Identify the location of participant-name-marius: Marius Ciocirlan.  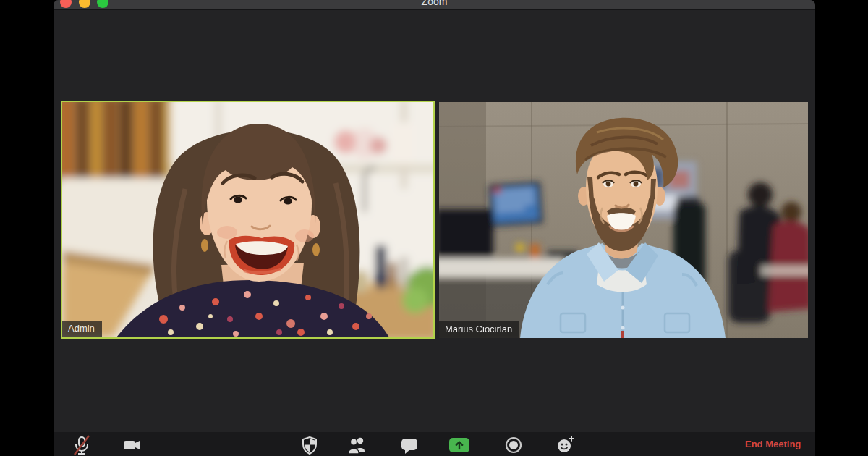
(479, 330).